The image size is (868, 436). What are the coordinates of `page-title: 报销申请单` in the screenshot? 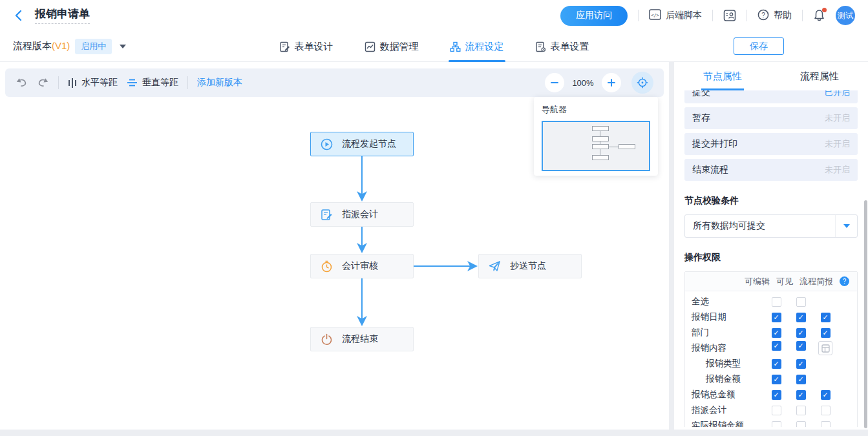 It's located at (62, 16).